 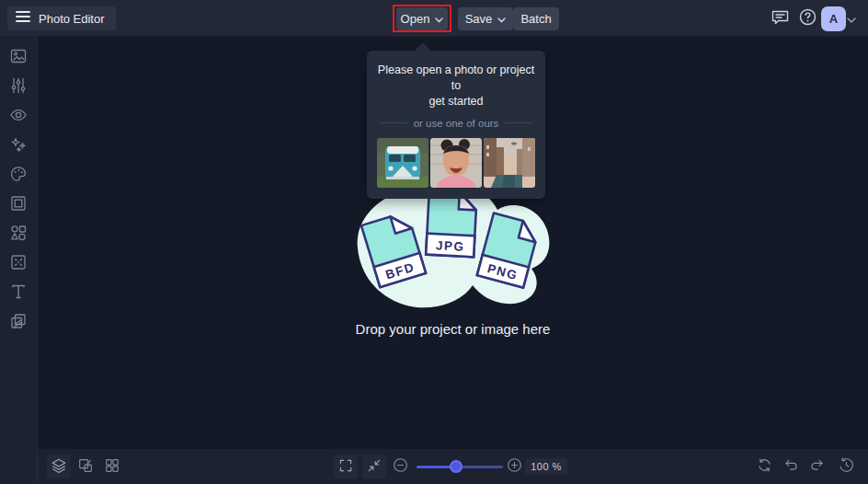 I want to click on avatar-letter: A, so click(x=833, y=18).